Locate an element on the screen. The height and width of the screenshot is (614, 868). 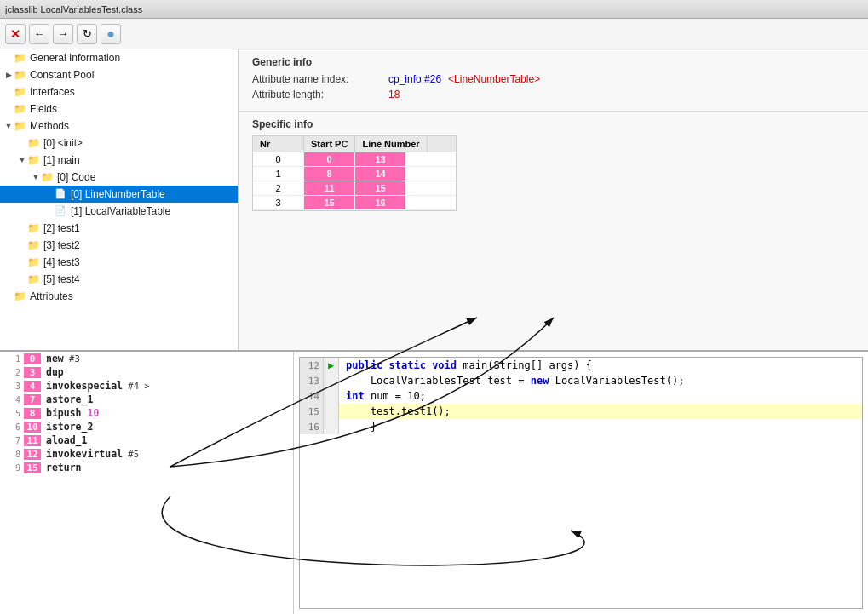
line-number-table: Nr Start PC Line Number 0013181421115315… is located at coordinates (354, 174).